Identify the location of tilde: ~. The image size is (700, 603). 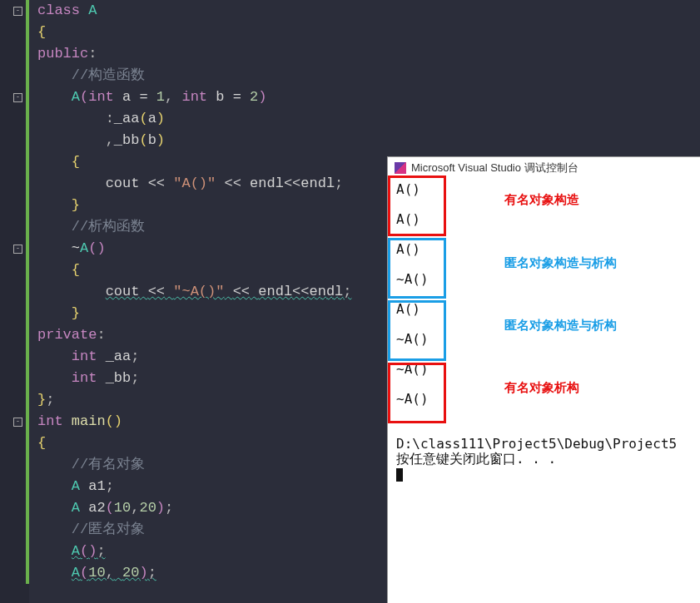
(76, 248).